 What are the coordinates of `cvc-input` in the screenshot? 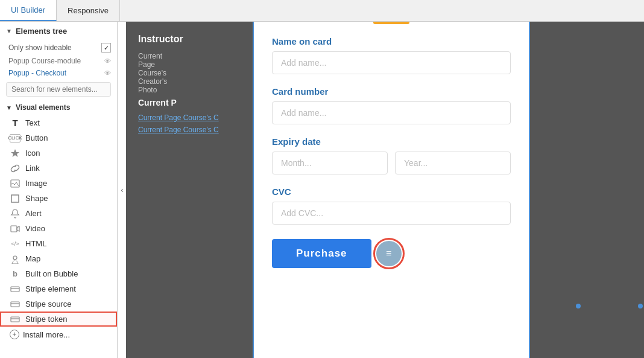 It's located at (391, 213).